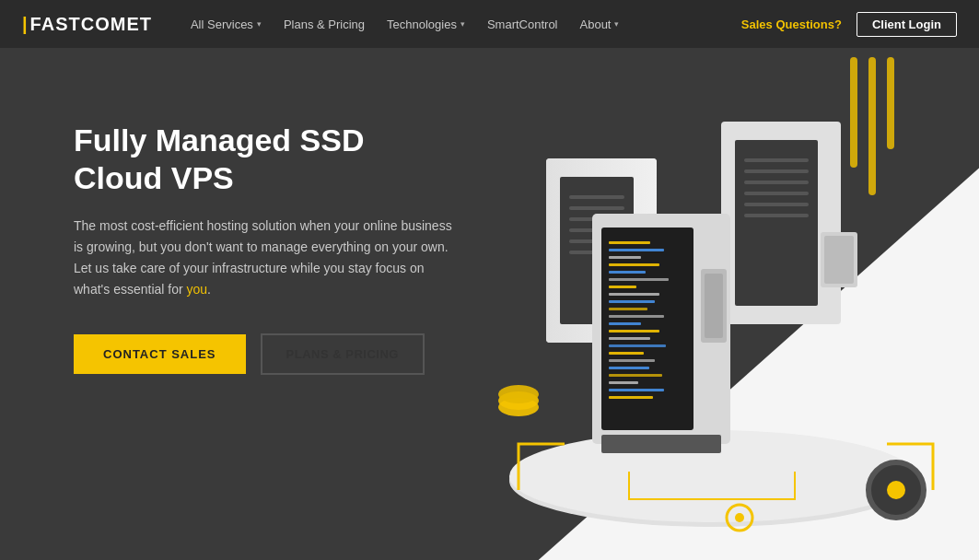 This screenshot has width=979, height=560. What do you see at coordinates (849, 24) in the screenshot?
I see `nav-right: Sales Questions? Client Login` at bounding box center [849, 24].